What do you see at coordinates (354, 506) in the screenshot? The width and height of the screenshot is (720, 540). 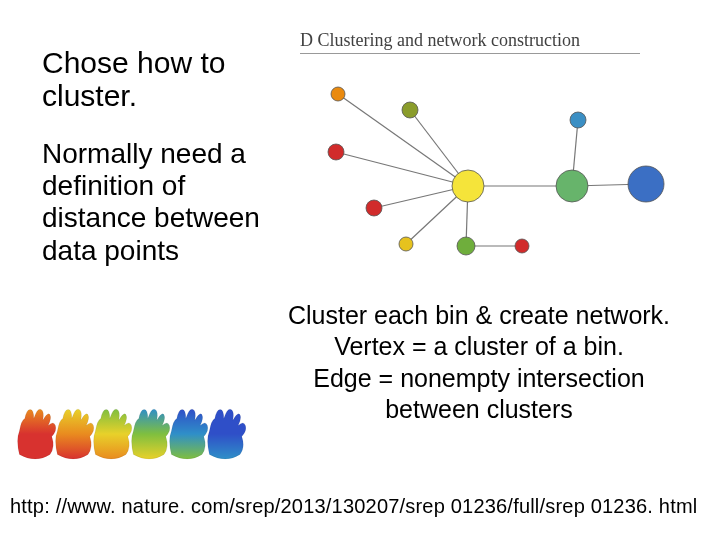 I see `source-url: http: //www. nature. com/srep/2013/13020…` at bounding box center [354, 506].